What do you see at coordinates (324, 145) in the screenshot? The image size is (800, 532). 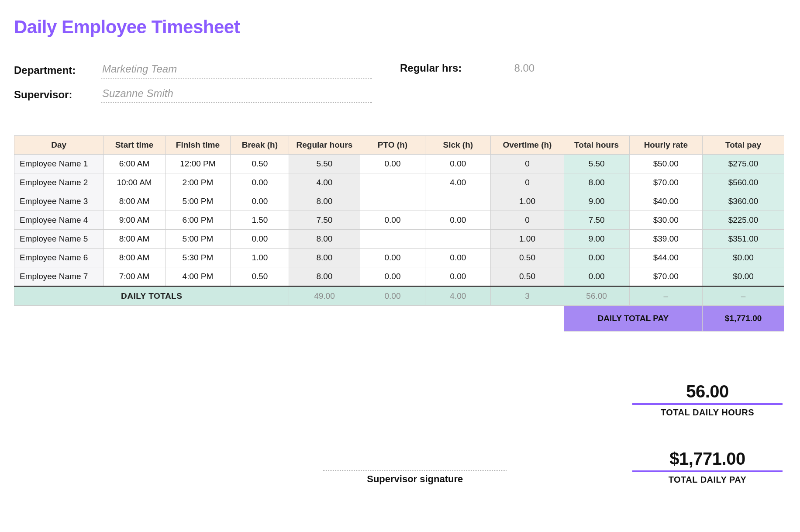 I see `col-regular: Regular hours` at bounding box center [324, 145].